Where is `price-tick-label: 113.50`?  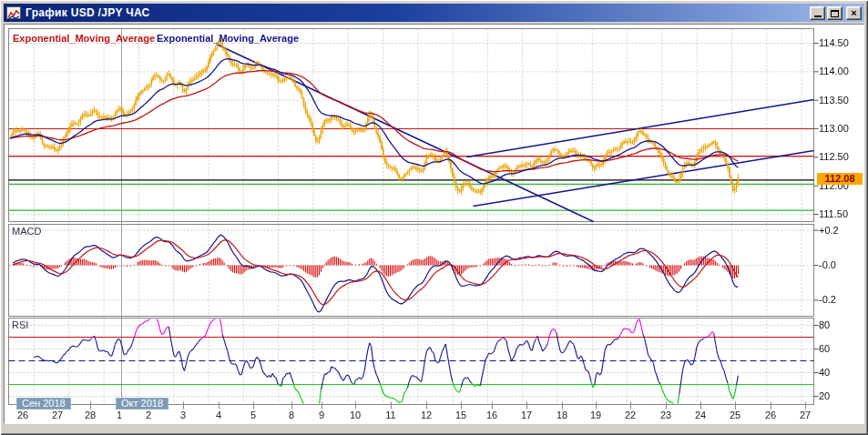 price-tick-label: 113.50 is located at coordinates (841, 100).